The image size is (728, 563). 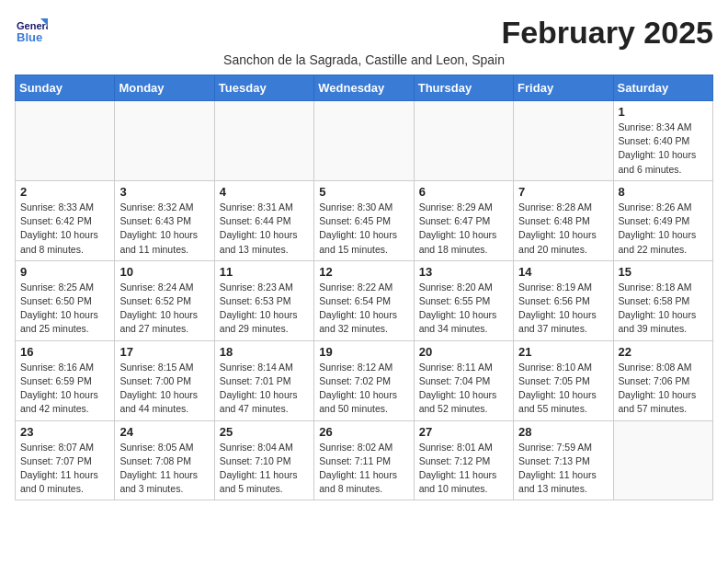 I want to click on calendar-day: 7Sunrise: 8:28 AM Sunset: 6:48 PM Daylig…, so click(x=563, y=221).